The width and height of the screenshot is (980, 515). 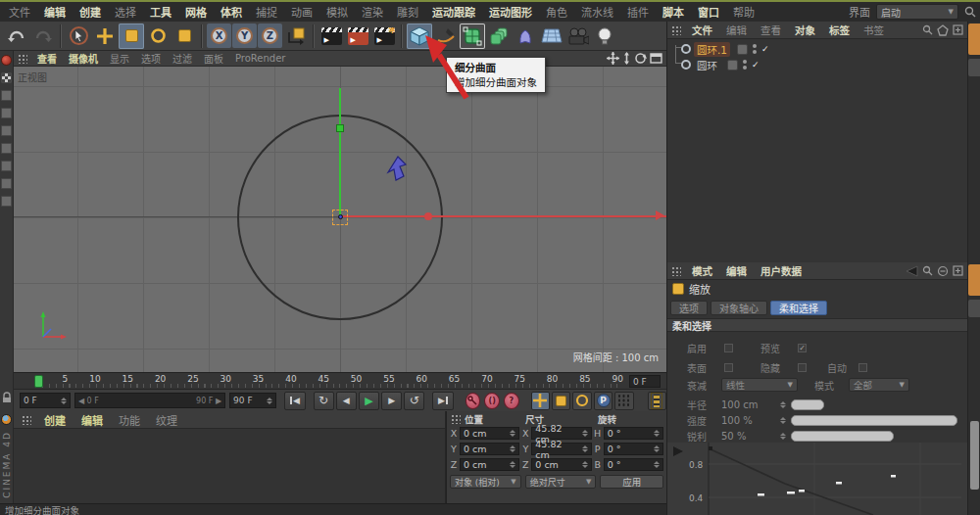 What do you see at coordinates (120, 59) in the screenshot?
I see `viewport-menu-item: 显示` at bounding box center [120, 59].